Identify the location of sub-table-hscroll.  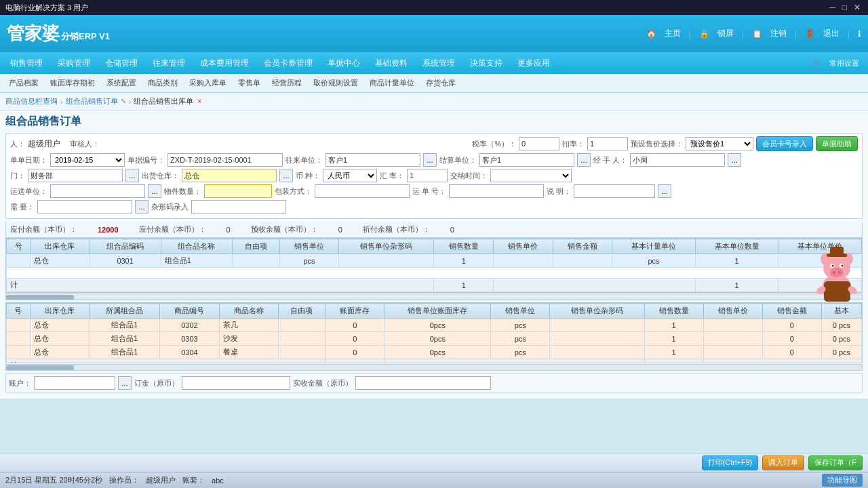
(434, 367).